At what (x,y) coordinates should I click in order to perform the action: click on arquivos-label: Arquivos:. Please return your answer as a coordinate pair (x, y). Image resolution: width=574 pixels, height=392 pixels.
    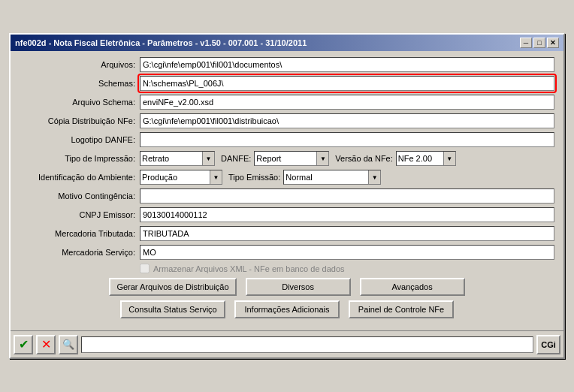
    Looking at the image, I should click on (80, 65).